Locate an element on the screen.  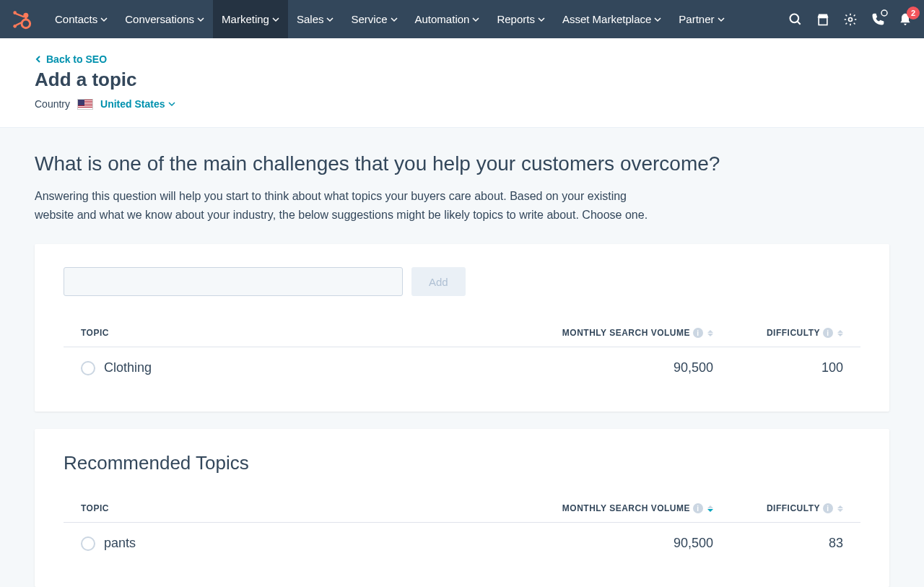
topic-input is located at coordinates (233, 282).